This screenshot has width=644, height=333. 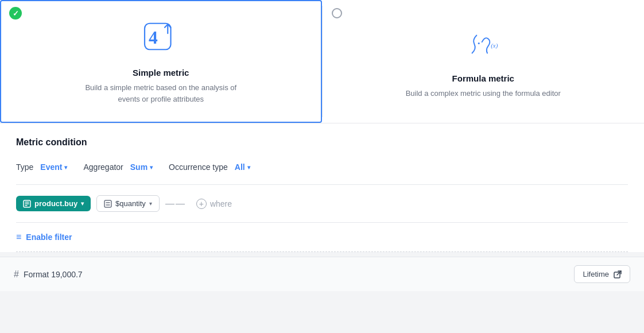 What do you see at coordinates (150, 203) in the screenshot?
I see `property-chevron-icon: ▾` at bounding box center [150, 203].